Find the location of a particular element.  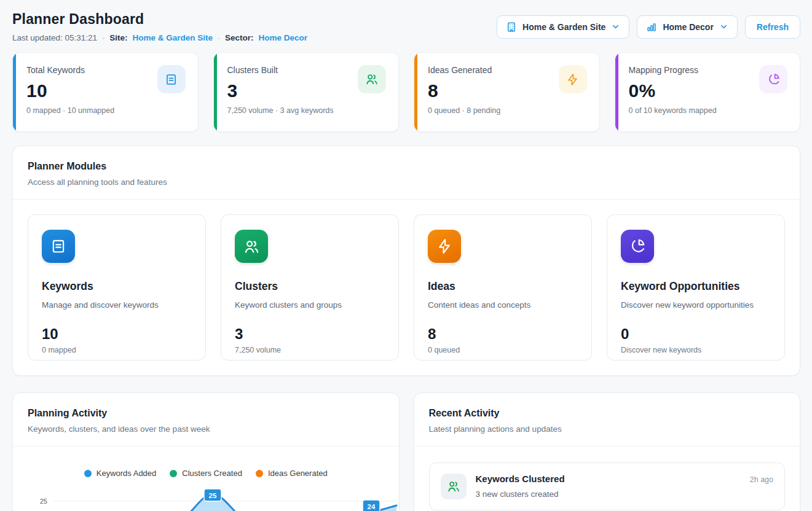

stat-card-ideas-generated: Ideas Generated 8 0 queued · 8 pending is located at coordinates (507, 92).